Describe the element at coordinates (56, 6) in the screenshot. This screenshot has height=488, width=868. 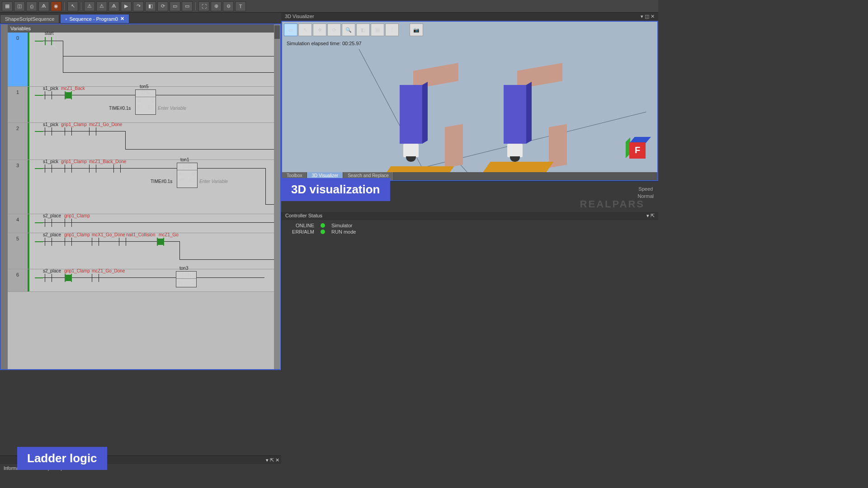
I see `tool-btn-5: ◉` at that location.